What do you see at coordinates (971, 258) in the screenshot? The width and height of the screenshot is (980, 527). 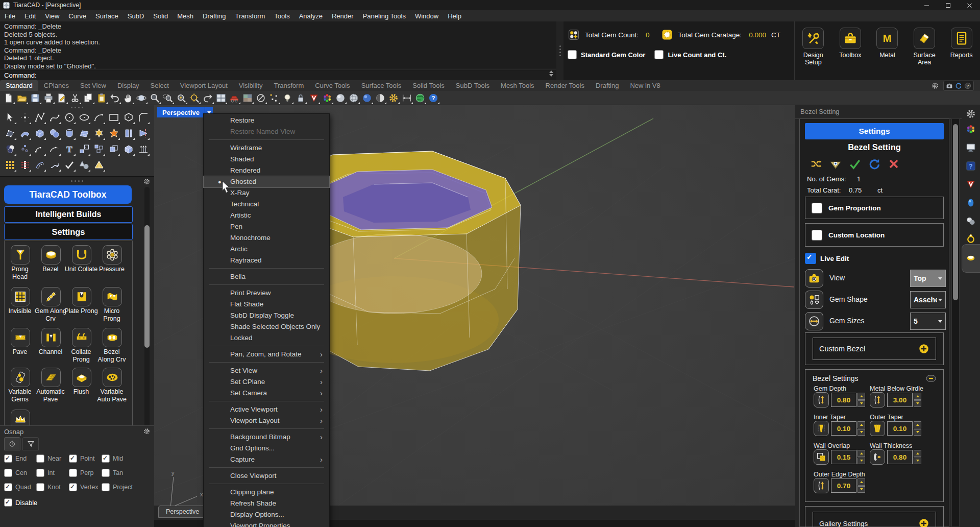 I see `bezel-tab-icon` at bounding box center [971, 258].